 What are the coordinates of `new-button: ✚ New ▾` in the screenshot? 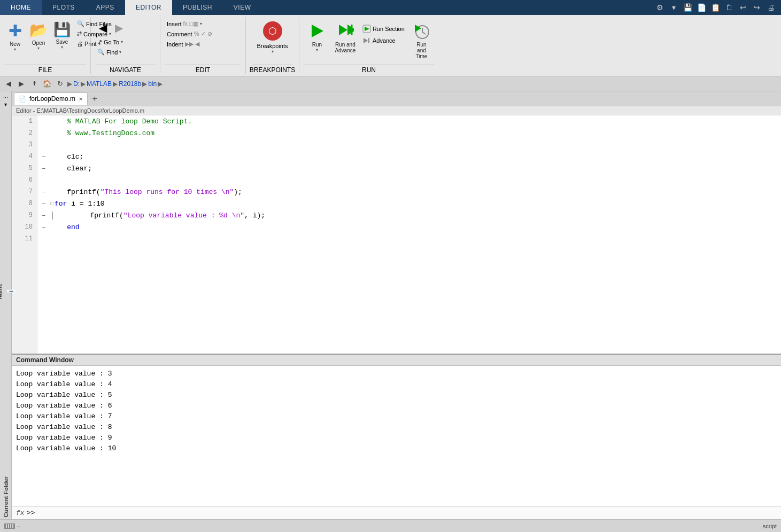 It's located at (15, 36).